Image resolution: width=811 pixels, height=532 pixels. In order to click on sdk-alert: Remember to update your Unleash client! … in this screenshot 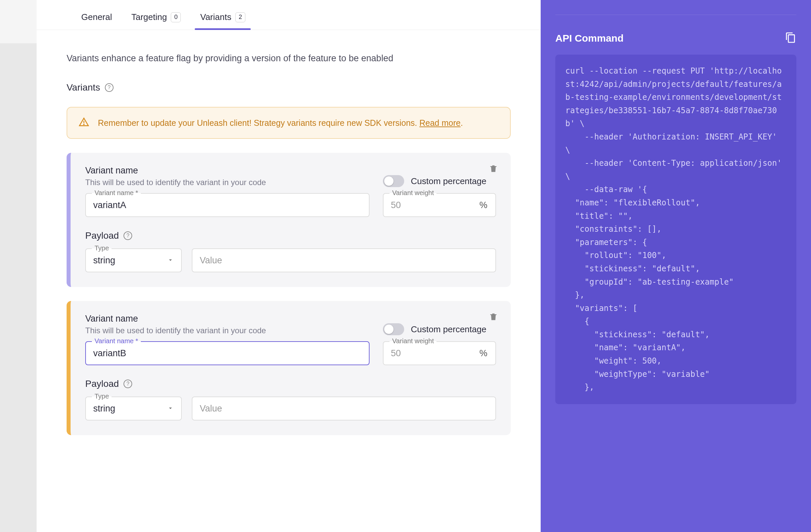, I will do `click(289, 123)`.